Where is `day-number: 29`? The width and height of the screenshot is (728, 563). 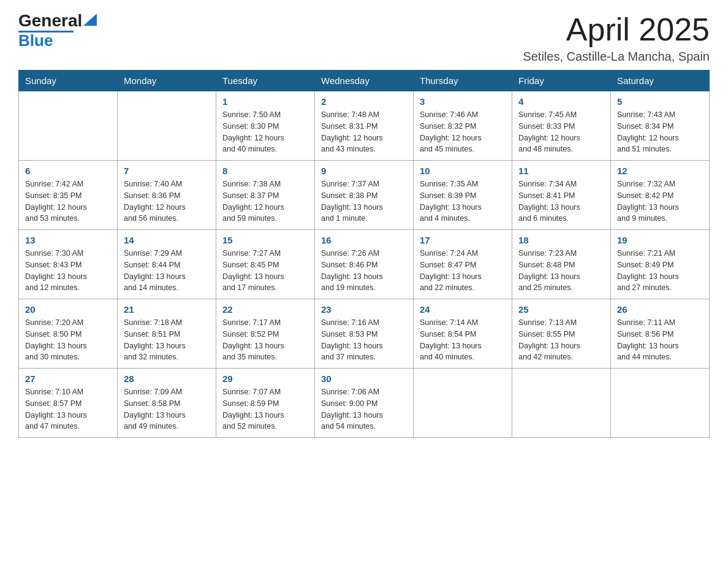
day-number: 29 is located at coordinates (265, 379).